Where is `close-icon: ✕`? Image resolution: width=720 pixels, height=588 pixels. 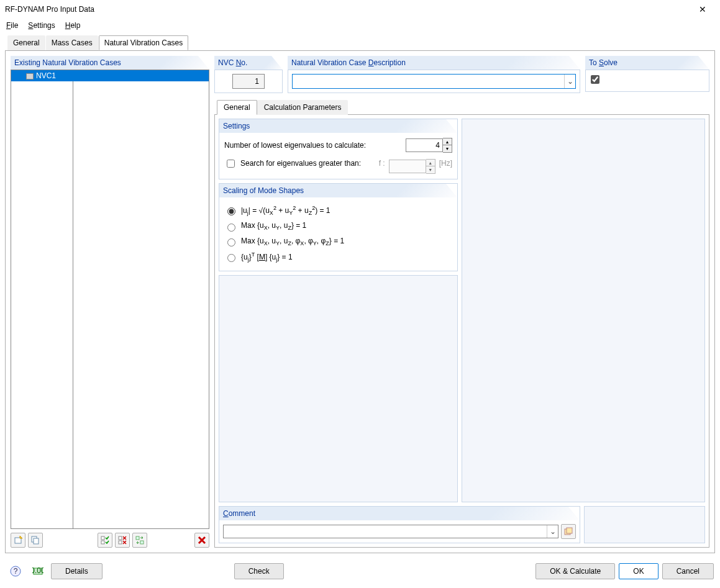
close-icon: ✕ is located at coordinates (703, 9).